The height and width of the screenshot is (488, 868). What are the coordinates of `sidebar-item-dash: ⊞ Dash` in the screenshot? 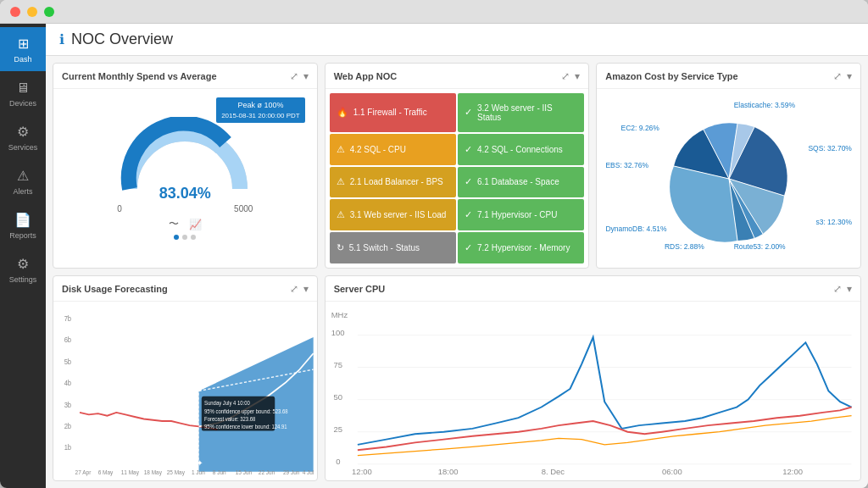 It's located at (23, 49).